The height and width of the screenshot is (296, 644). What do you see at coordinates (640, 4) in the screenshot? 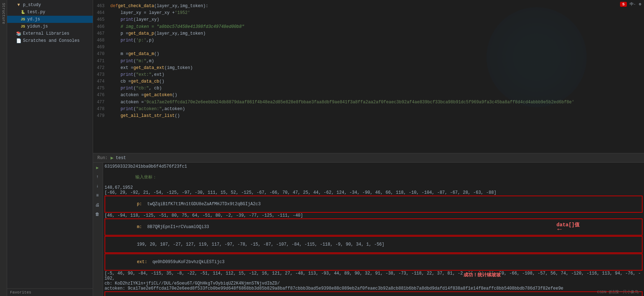
I see `settings-status: ⚙` at bounding box center [640, 4].